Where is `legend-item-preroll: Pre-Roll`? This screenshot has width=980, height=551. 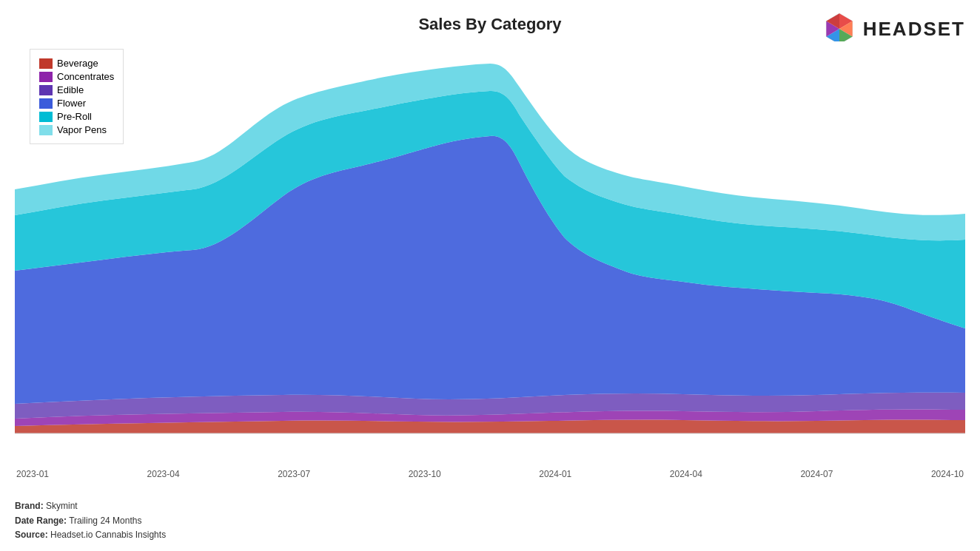 legend-item-preroll: Pre-Roll is located at coordinates (77, 117).